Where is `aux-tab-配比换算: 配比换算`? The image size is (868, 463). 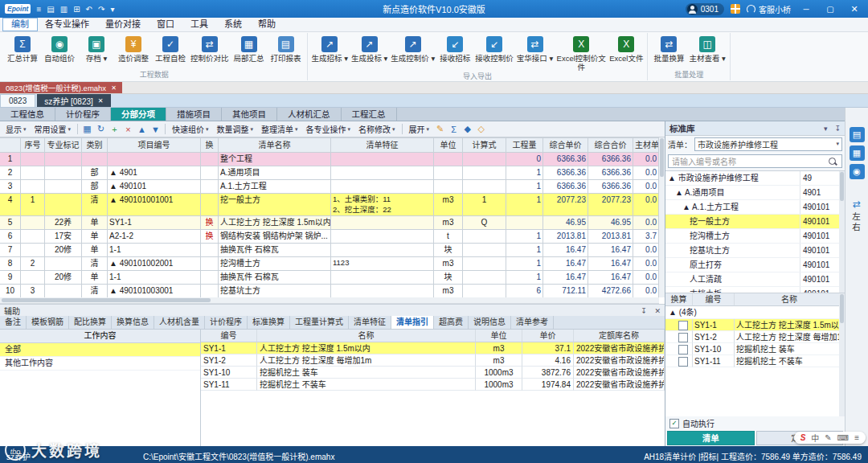
aux-tab-配比换算: 配比换算 is located at coordinates (90, 322).